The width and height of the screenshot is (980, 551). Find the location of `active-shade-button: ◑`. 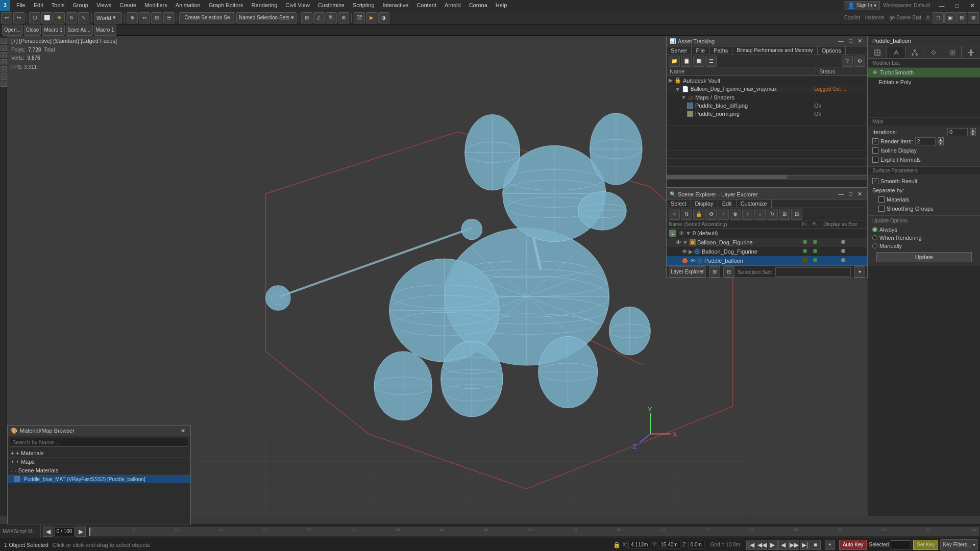

active-shade-button: ◑ is located at coordinates (384, 18).